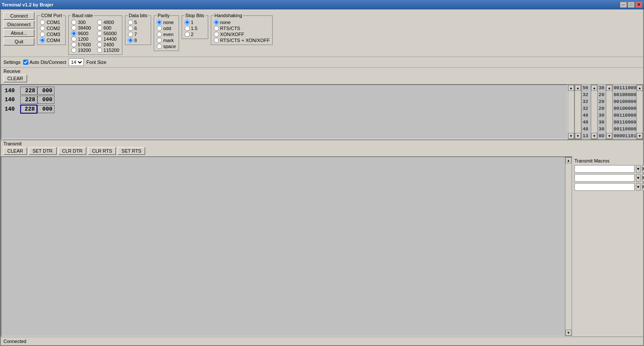  What do you see at coordinates (108, 50) in the screenshot?
I see `baud-115200: 115200` at bounding box center [108, 50].